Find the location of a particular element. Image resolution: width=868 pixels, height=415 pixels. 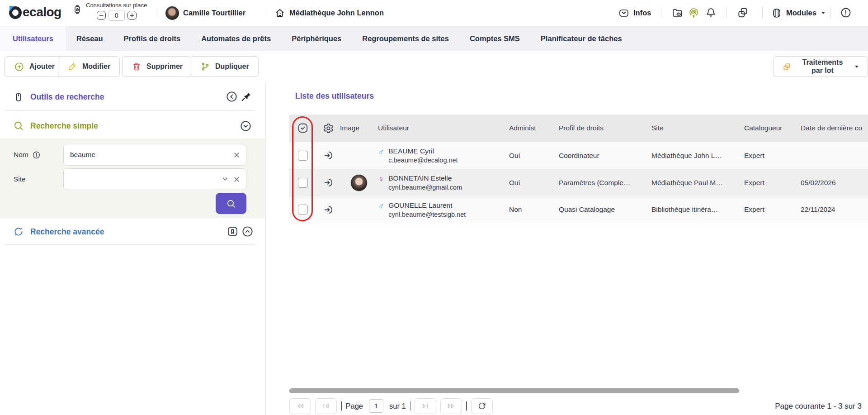

column-settings-gear-icon is located at coordinates (328, 129).